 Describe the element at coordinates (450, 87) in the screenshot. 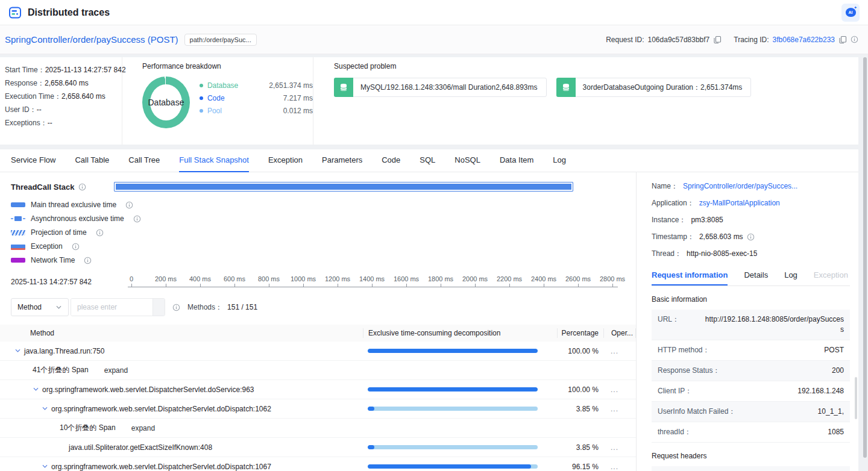

I see `suspected-problem-text: MySQL/192.168.1.248:3306/mall Duration2,…` at that location.